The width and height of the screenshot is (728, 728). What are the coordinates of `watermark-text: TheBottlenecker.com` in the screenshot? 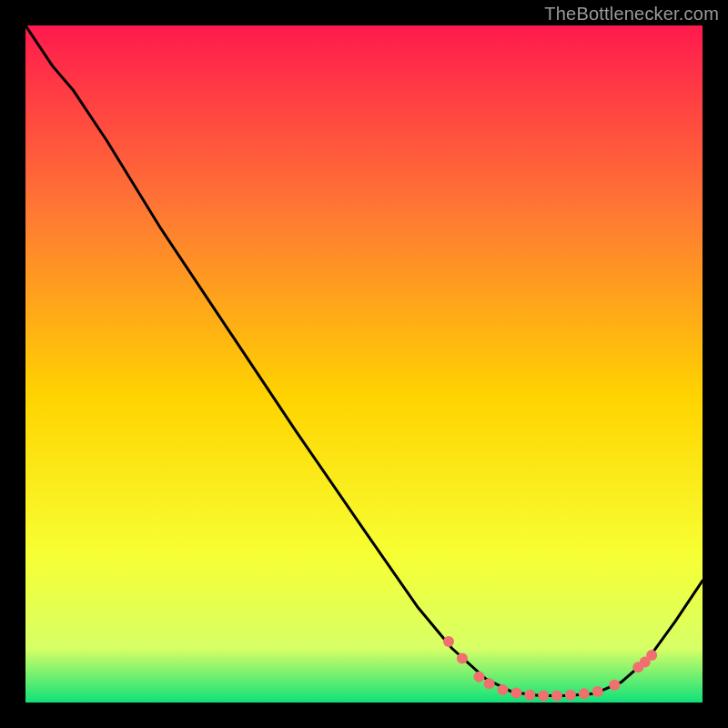 It's located at (632, 15).